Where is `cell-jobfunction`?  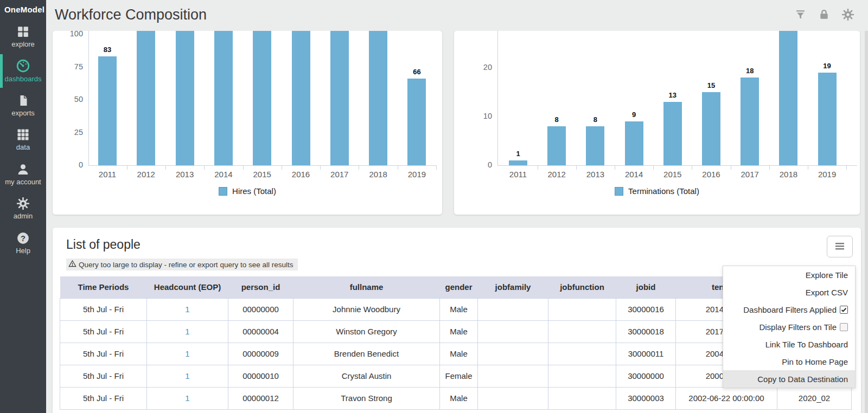
cell-jobfunction is located at coordinates (583, 398).